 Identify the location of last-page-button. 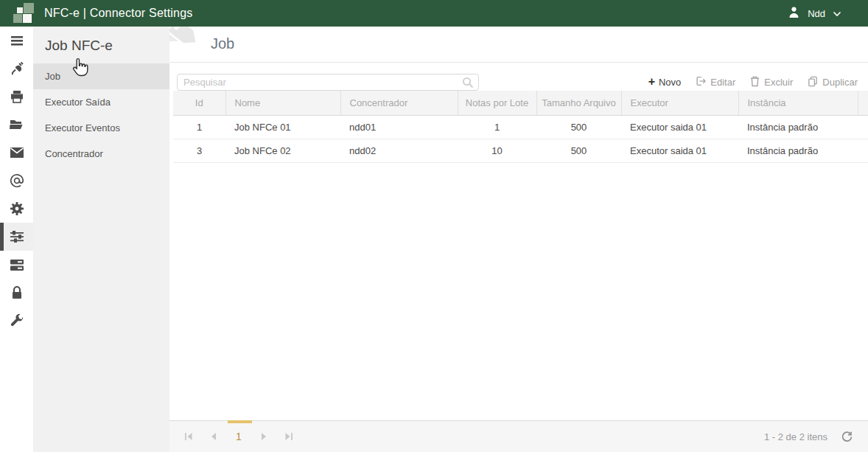
(289, 437).